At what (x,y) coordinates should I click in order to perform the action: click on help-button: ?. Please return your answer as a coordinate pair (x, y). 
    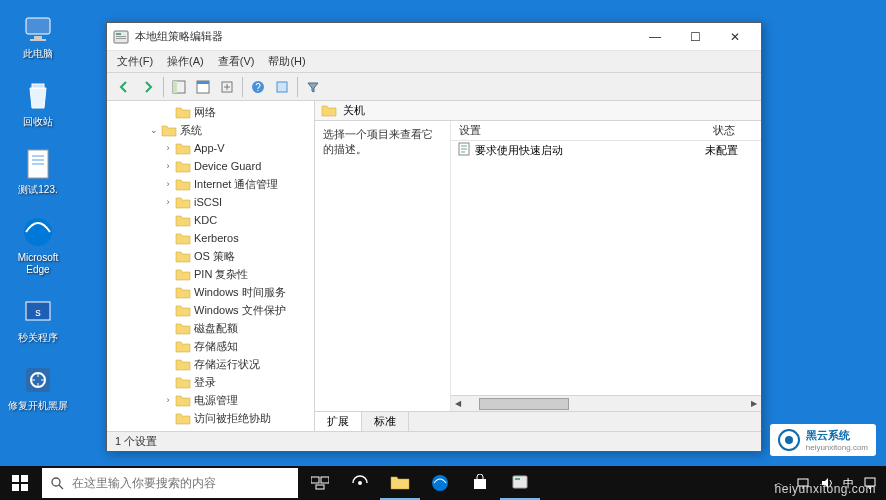
    Looking at the image, I should click on (258, 87).